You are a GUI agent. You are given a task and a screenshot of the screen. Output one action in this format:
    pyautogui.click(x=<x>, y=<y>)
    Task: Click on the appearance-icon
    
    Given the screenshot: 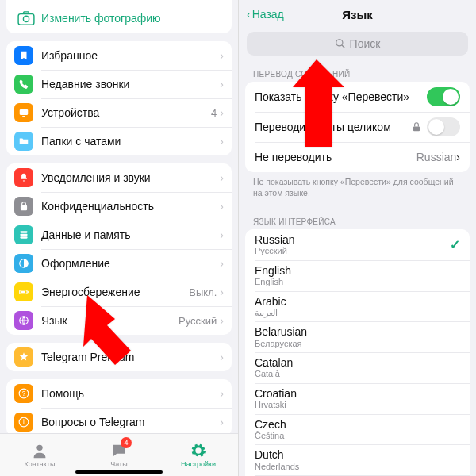 What is the action you would take?
    pyautogui.click(x=24, y=263)
    